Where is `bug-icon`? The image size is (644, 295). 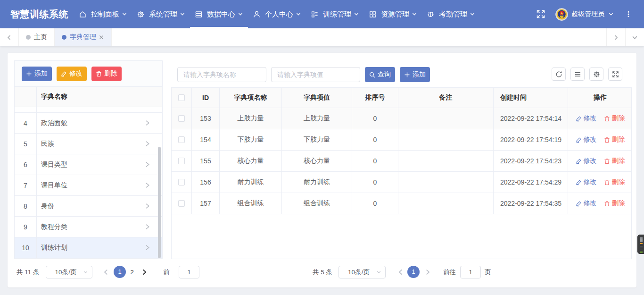
bug-icon is located at coordinates (431, 14).